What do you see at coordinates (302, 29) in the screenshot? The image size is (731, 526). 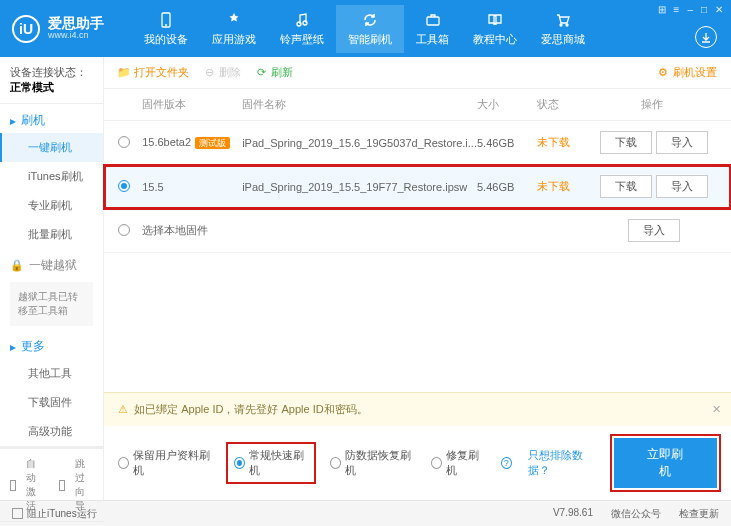 I see `nav-ringtones: 铃声壁纸` at bounding box center [302, 29].